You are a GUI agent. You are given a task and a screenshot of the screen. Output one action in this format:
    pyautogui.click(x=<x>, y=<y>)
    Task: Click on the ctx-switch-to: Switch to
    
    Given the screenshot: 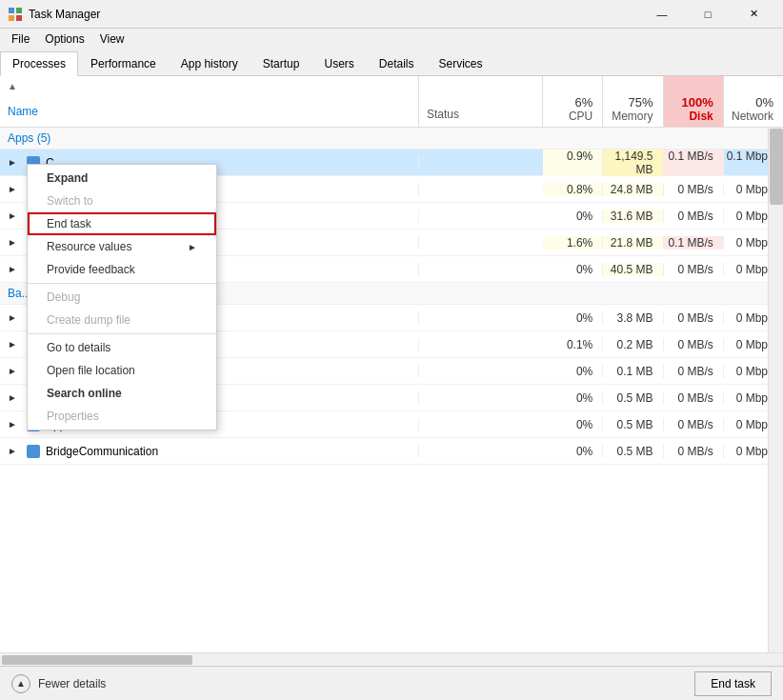 What is the action you would take?
    pyautogui.click(x=122, y=201)
    